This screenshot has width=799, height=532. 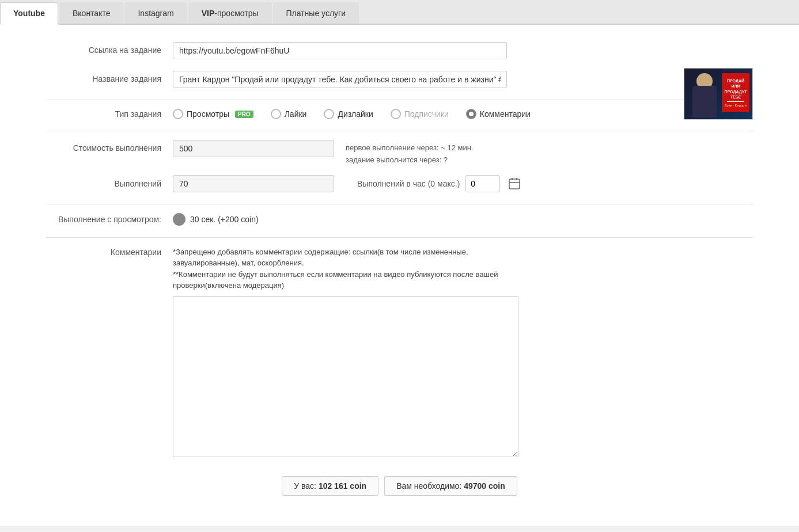 I want to click on thumb-book-text: ПРОДАЙ ИЛИ ПРОДАДУТ ТЕБЕ, so click(x=736, y=89).